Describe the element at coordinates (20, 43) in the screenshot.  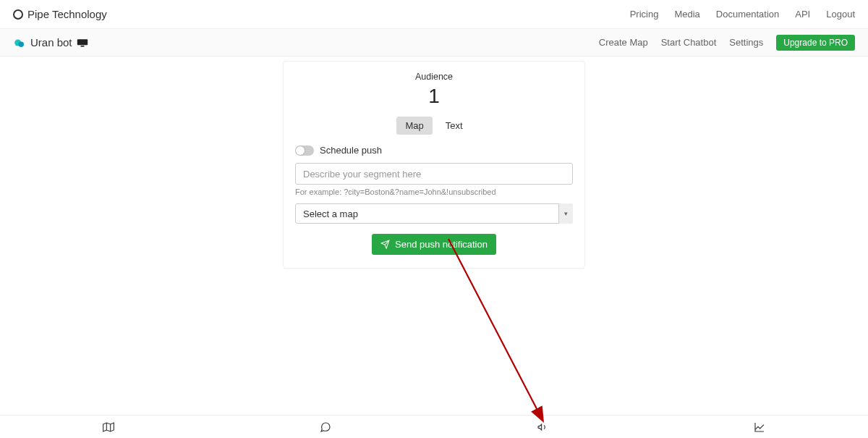
I see `bot-avatar-icon` at that location.